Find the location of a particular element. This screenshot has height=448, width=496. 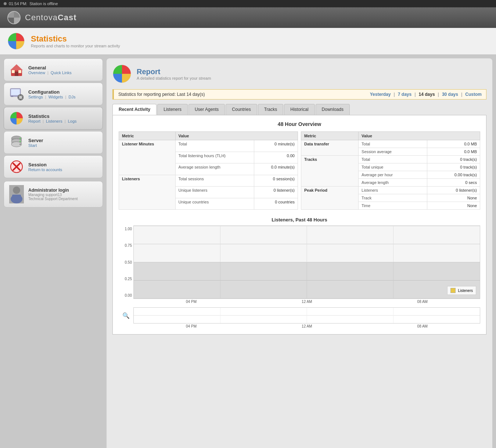

peak-listeners-value: 0 listener(s) is located at coordinates (454, 190).